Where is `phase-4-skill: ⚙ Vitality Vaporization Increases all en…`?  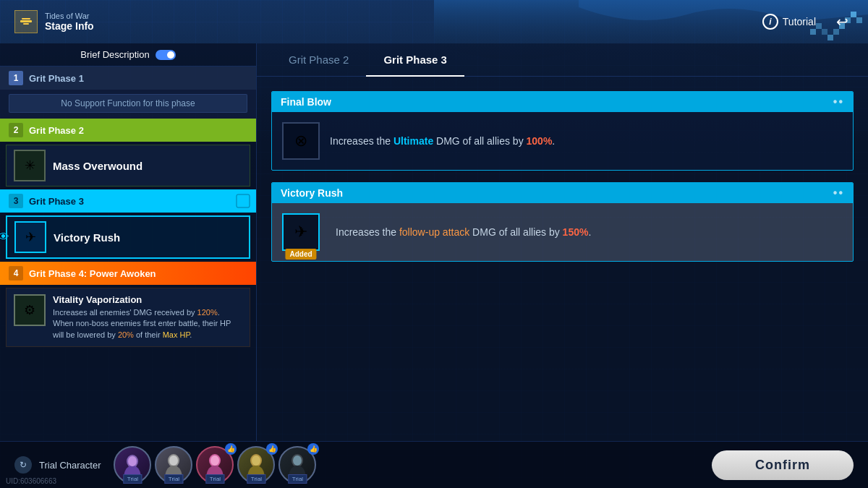
phase-4-skill: ⚙ Vitality Vaporization Increases all en… is located at coordinates (128, 317).